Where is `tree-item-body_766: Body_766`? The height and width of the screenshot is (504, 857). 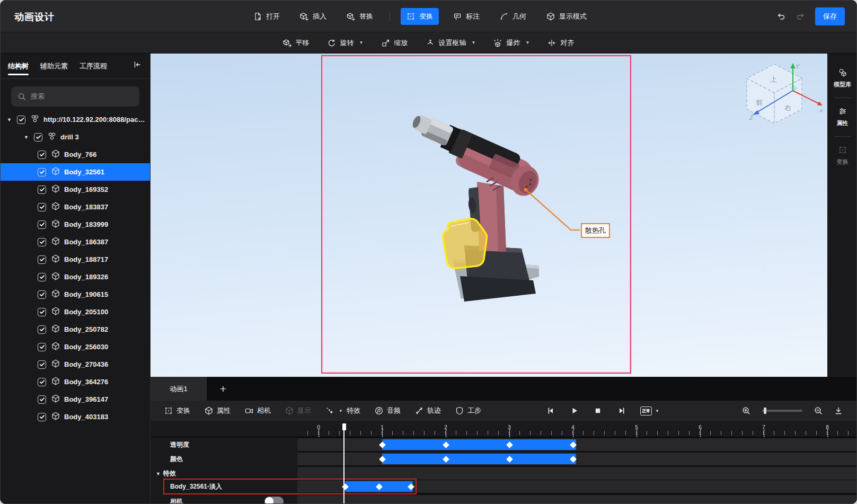
tree-item-body_766: Body_766 is located at coordinates (75, 155).